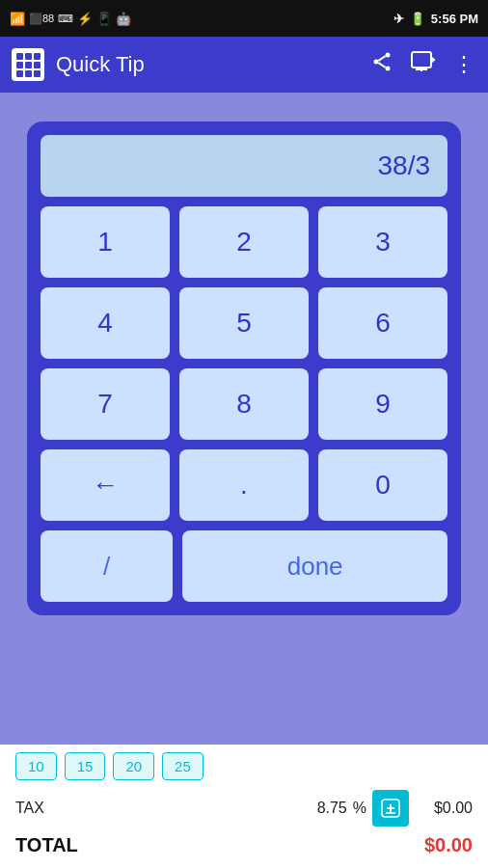  I want to click on total-amount: $0.00, so click(448, 845).